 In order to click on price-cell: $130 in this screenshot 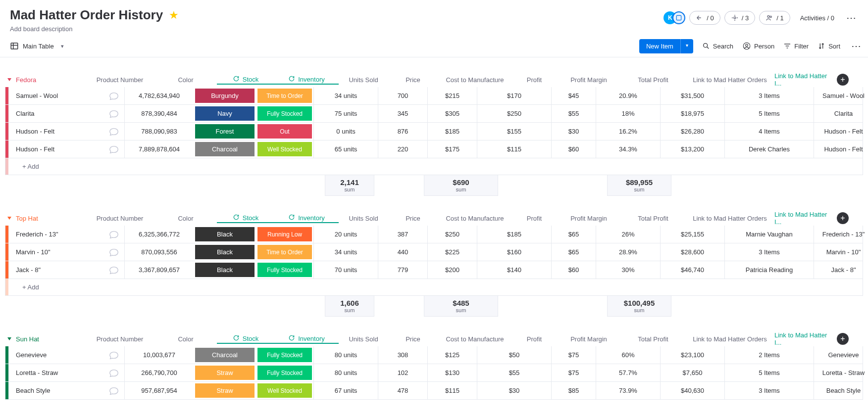, I will do `click(452, 373)`.